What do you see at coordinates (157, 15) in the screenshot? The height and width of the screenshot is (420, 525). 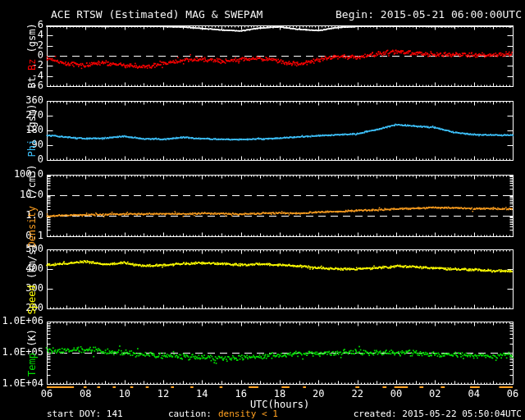 I see `page-title: ACE RTSW (Estimated) MAG & SWEPAM` at bounding box center [157, 15].